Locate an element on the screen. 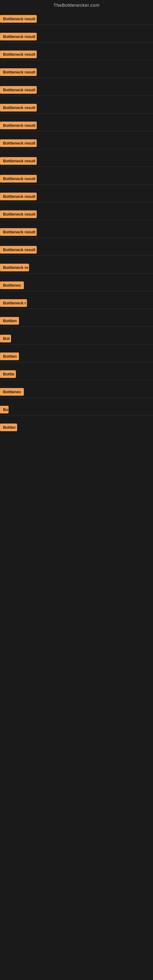  site-header: TheBottlenecker.com is located at coordinates (76, 6).